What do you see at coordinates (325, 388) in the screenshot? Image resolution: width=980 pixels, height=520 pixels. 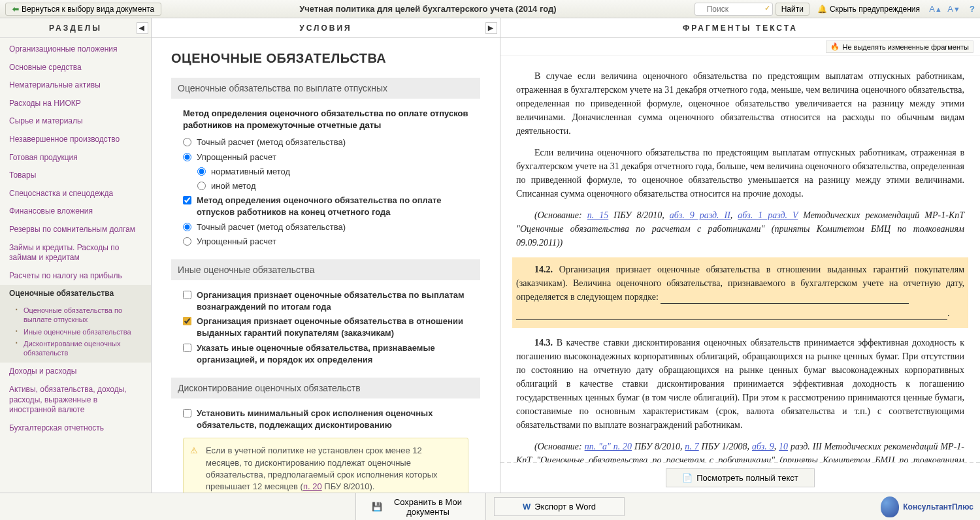 I see `section-head-discount: Дисконтирование оценочных обязательств` at bounding box center [325, 388].